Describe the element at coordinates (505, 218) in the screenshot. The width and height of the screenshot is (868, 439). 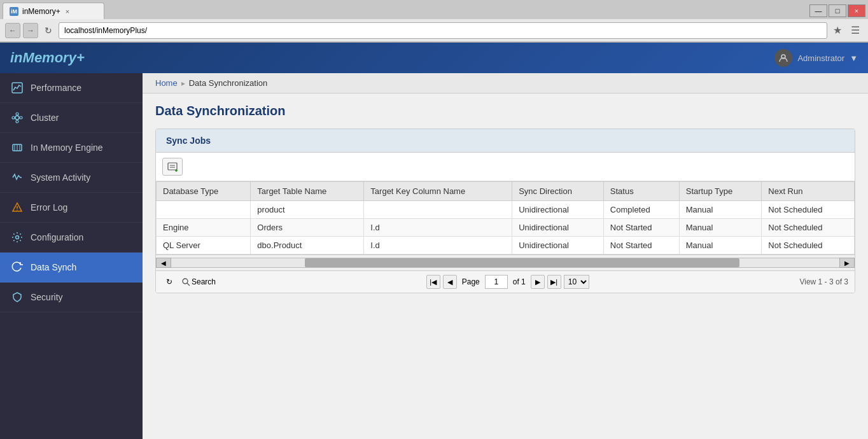
I see `sync-jobs-table: Database Type Target Table Name Target K…` at that location.